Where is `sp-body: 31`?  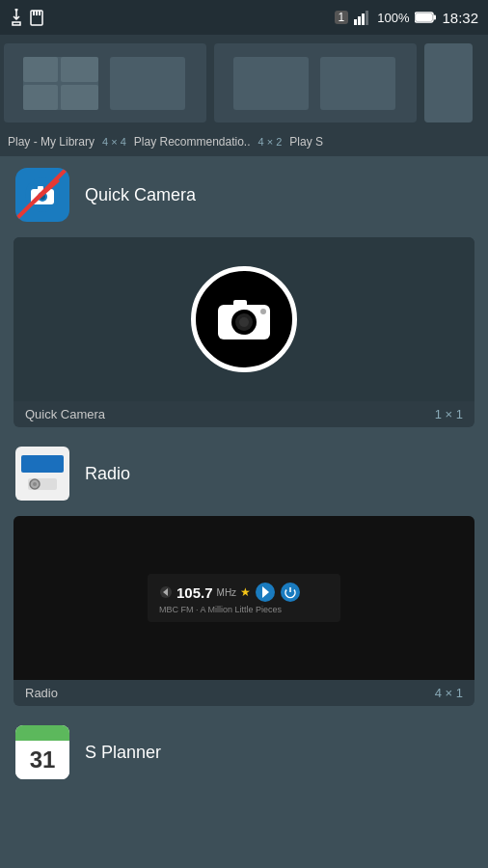
sp-body: 31 is located at coordinates (42, 760).